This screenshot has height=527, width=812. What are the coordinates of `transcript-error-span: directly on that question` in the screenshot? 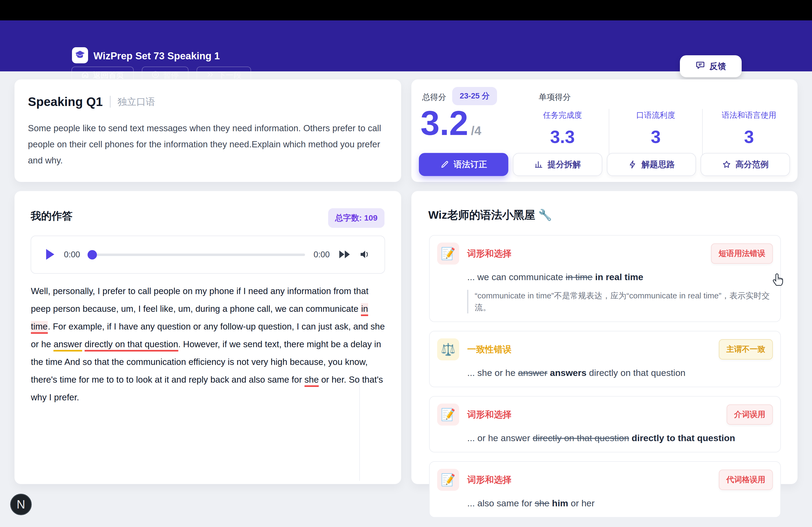 It's located at (132, 345).